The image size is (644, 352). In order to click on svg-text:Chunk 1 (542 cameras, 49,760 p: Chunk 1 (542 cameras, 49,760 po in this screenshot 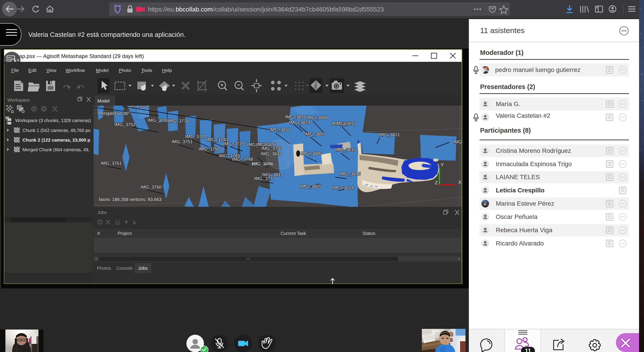, I will do `click(56, 130)`.